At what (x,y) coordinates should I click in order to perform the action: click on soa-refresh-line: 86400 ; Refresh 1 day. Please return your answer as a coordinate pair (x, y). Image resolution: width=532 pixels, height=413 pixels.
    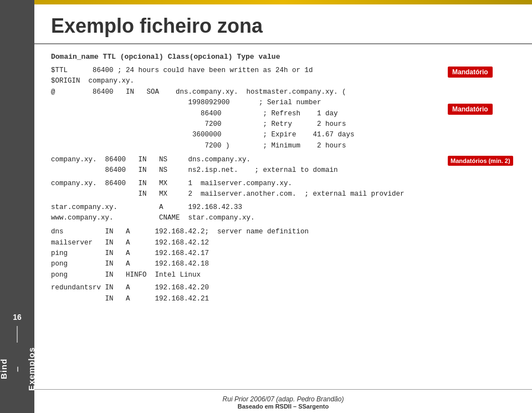
    Looking at the image, I should click on (247, 114).